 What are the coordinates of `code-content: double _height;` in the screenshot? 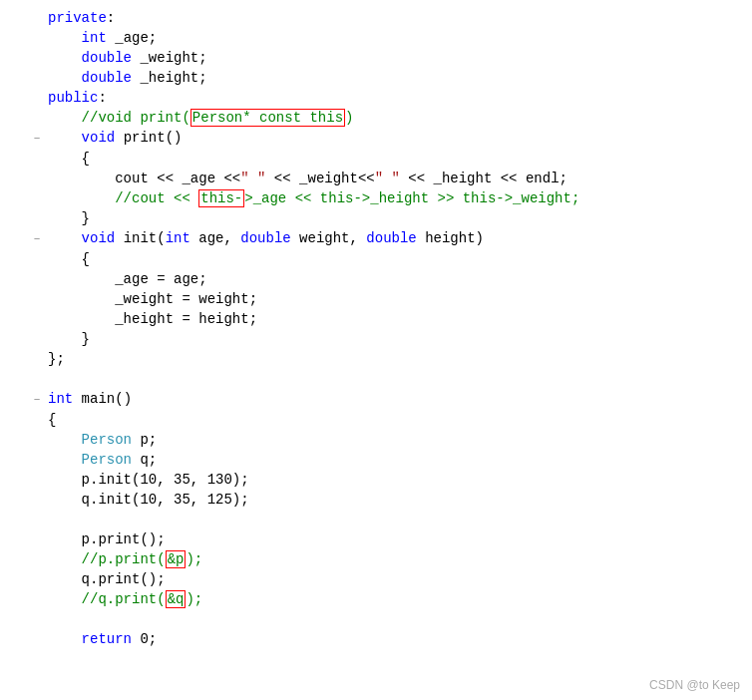 It's located at (398, 78).